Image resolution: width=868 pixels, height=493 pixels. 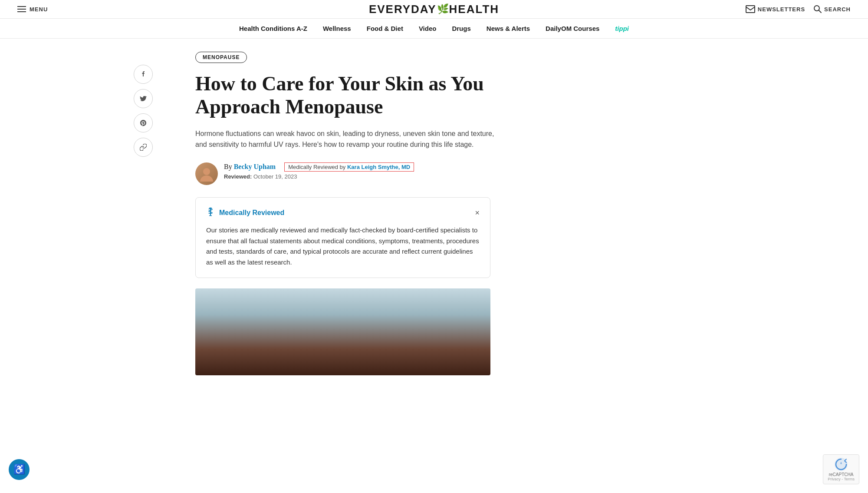 I want to click on logo-text-part2: HEALTH, so click(x=474, y=10).